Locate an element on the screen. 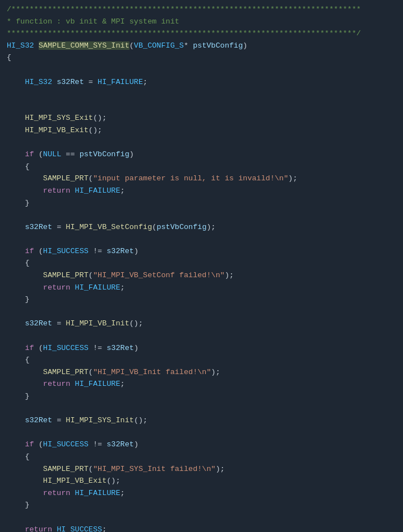  code-line-24: return HI_FAILURE; is located at coordinates (202, 288).